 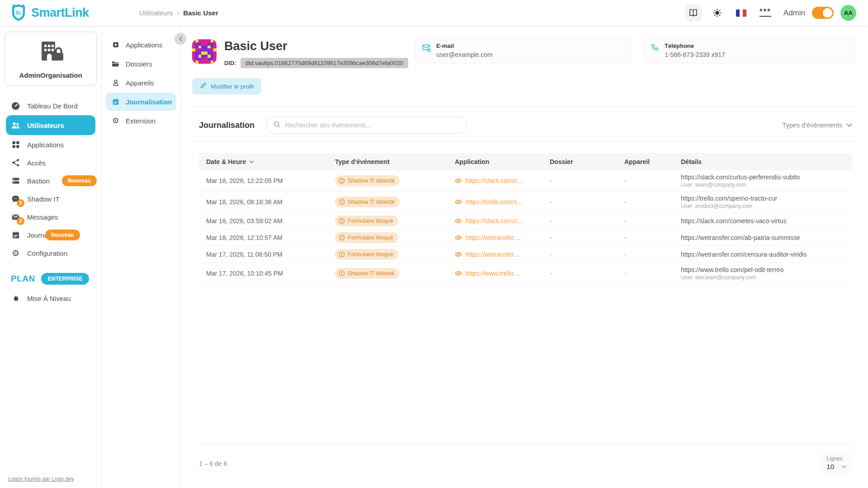 I want to click on main-nav: Tableau De Bord Utilisateurs Application…, so click(x=51, y=179).